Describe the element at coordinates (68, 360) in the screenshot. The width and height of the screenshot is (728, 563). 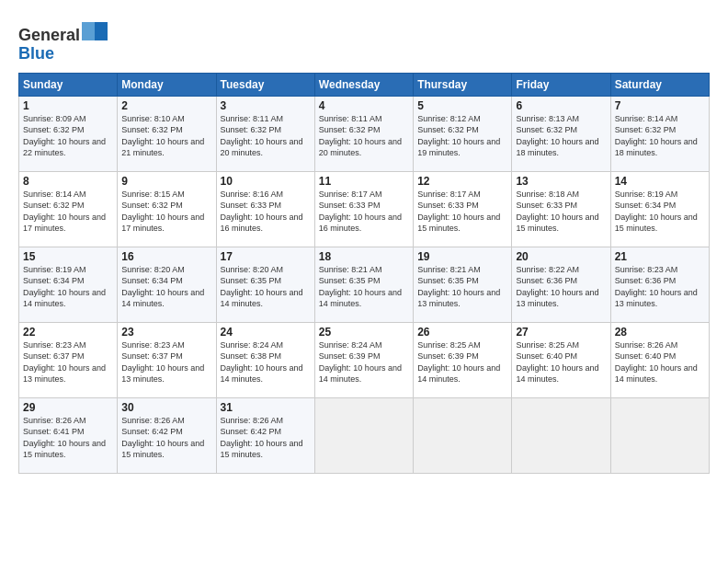
I see `day-cell: 22 Sunrise: 8:23 AM Sunset: 6:37 PM Dayl…` at that location.